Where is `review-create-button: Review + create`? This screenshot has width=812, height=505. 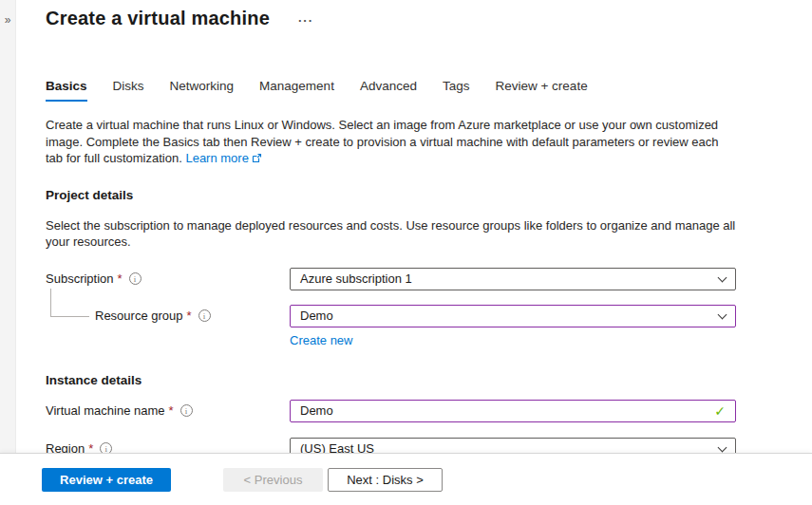
review-create-button: Review + create is located at coordinates (106, 480).